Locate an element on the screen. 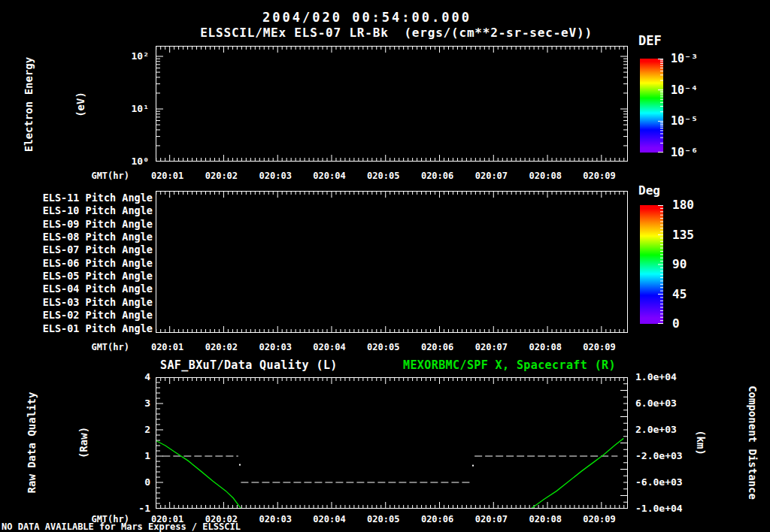 This screenshot has height=532, width=770. energy-ytick-label: 10⁰ is located at coordinates (140, 161).